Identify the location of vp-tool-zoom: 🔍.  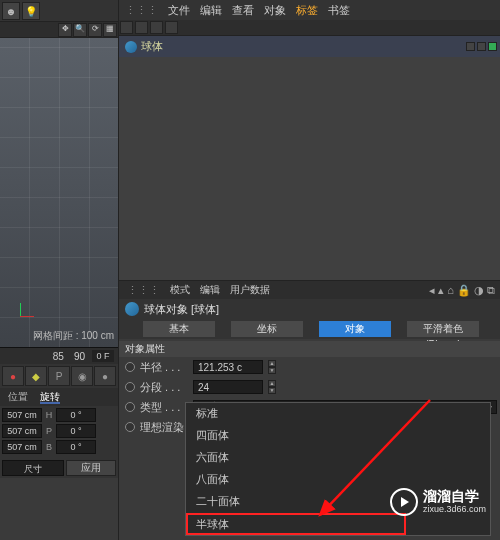
(80, 30).